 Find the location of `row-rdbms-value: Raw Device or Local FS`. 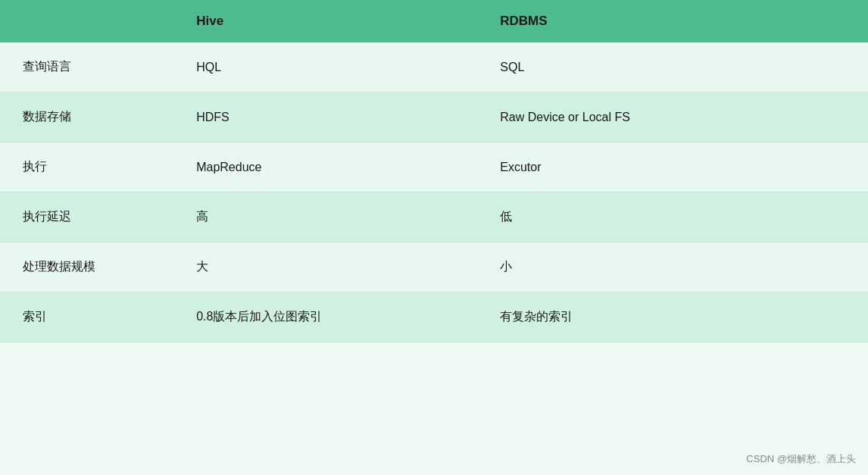

row-rdbms-value: Raw Device or Local FS is located at coordinates (673, 117).